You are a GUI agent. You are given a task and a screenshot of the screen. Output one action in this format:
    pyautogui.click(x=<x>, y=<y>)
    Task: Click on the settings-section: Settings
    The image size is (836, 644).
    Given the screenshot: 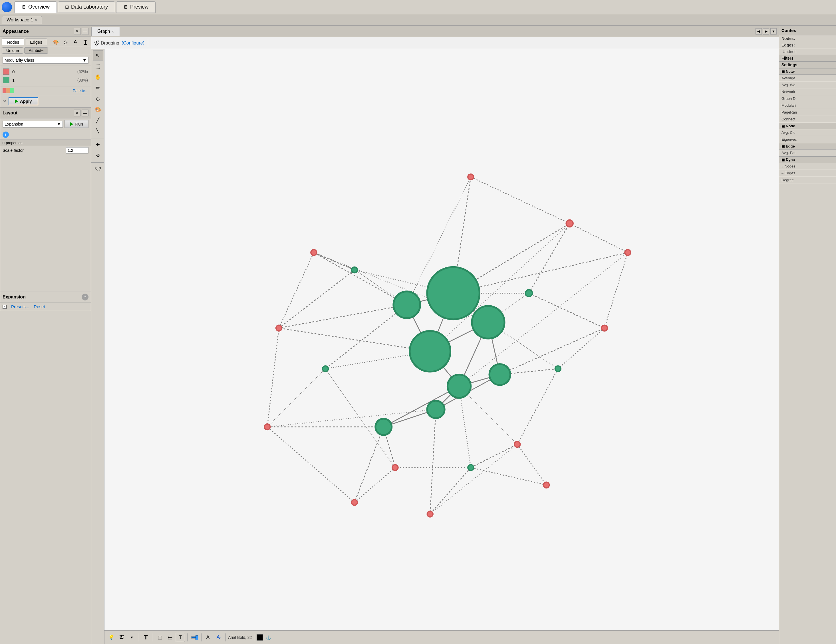 What is the action you would take?
    pyautogui.click(x=808, y=65)
    